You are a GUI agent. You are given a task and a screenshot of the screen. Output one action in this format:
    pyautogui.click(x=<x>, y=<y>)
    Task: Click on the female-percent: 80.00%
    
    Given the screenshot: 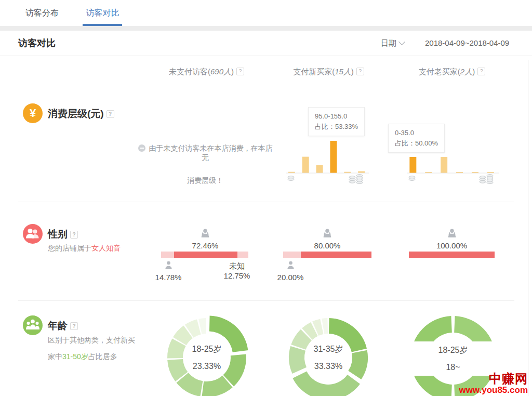 What is the action you would take?
    pyautogui.click(x=327, y=245)
    